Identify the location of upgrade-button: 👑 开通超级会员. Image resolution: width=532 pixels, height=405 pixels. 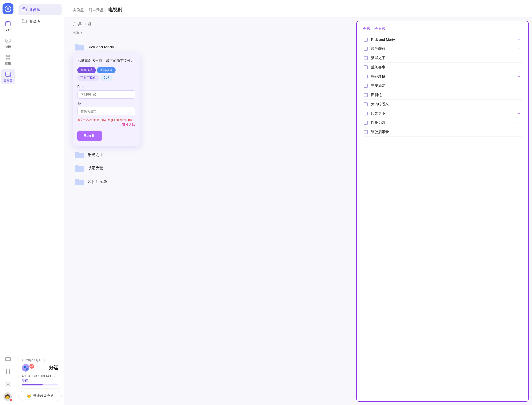
(40, 396).